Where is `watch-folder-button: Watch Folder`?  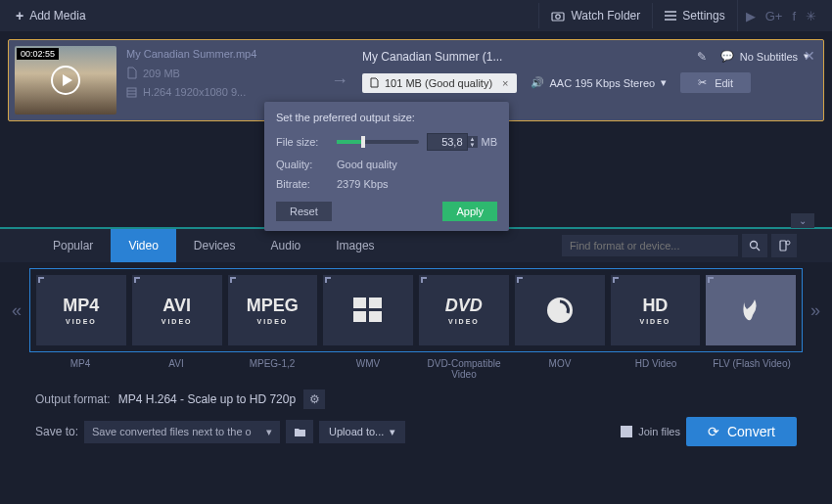 watch-folder-button: Watch Folder is located at coordinates (595, 16).